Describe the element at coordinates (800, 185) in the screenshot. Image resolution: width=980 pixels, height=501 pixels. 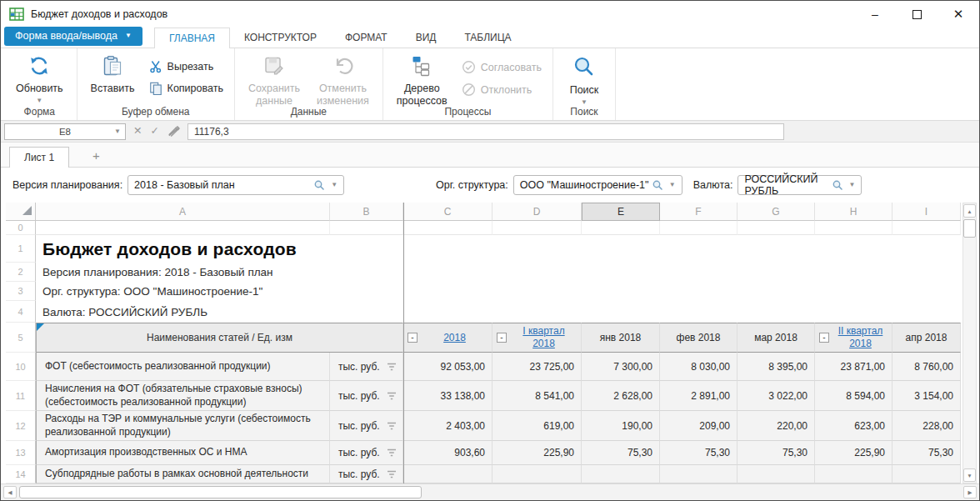
I see `currency-field: РОССИЙСКИЙ РУБЛЬ▼` at that location.